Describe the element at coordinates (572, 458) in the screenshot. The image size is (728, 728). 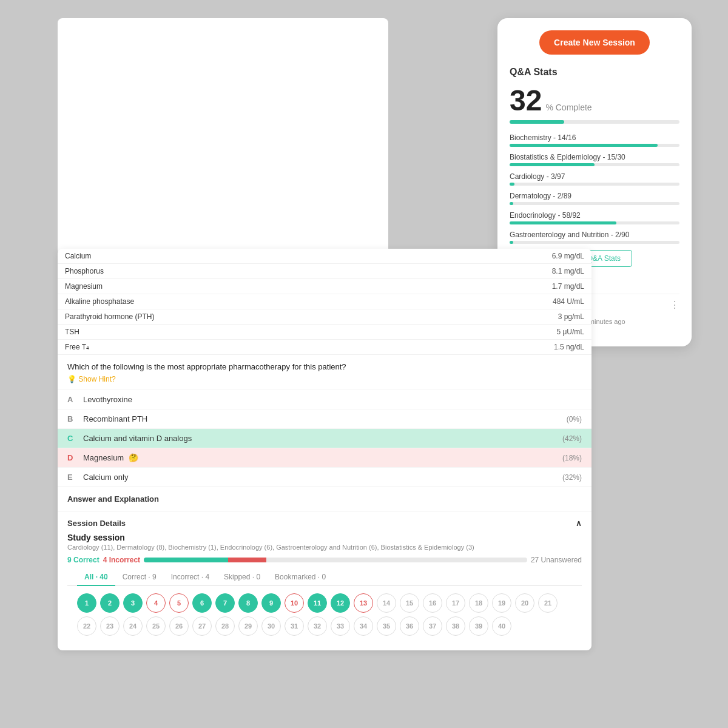
I see `option-pct: (18%)` at that location.